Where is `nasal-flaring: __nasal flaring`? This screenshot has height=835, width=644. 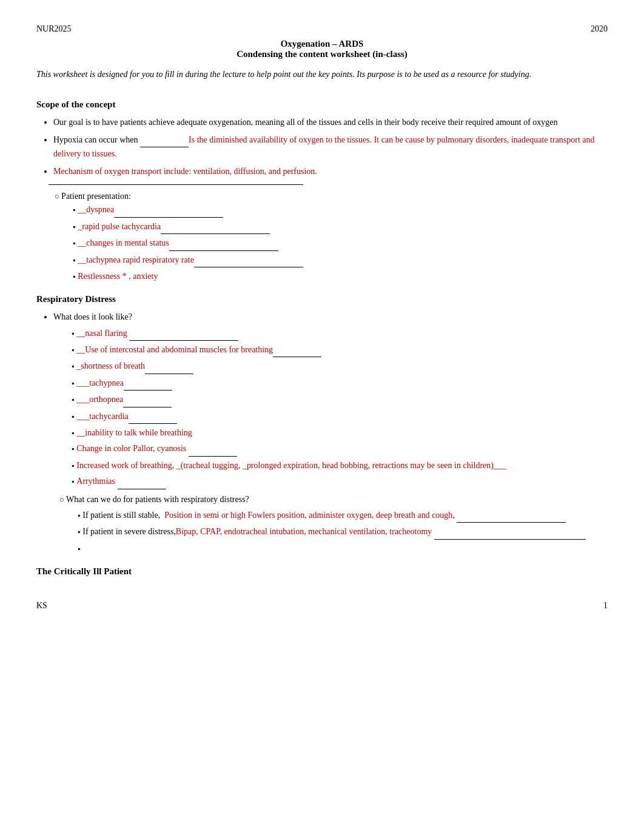
nasal-flaring: __nasal flaring is located at coordinates (340, 334).